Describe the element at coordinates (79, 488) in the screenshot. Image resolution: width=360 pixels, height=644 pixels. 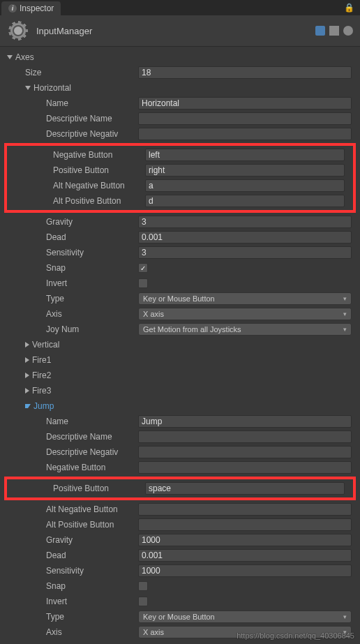
I see `j-posbtn-label: Positive Button` at that location.